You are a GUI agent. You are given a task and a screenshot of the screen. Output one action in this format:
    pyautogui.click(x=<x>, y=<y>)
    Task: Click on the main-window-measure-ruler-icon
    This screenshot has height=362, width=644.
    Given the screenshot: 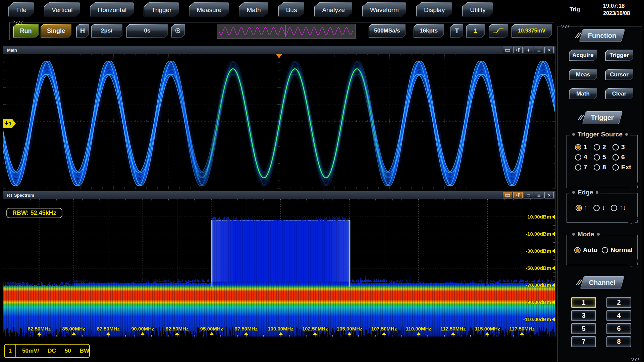 What is the action you would take?
    pyautogui.click(x=507, y=50)
    